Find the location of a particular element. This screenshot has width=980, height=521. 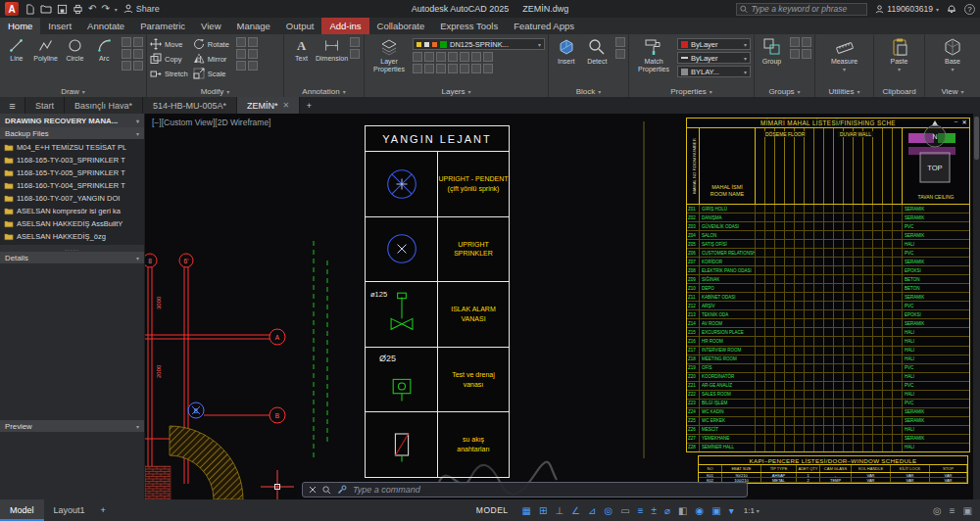

search-icon is located at coordinates (327, 490).